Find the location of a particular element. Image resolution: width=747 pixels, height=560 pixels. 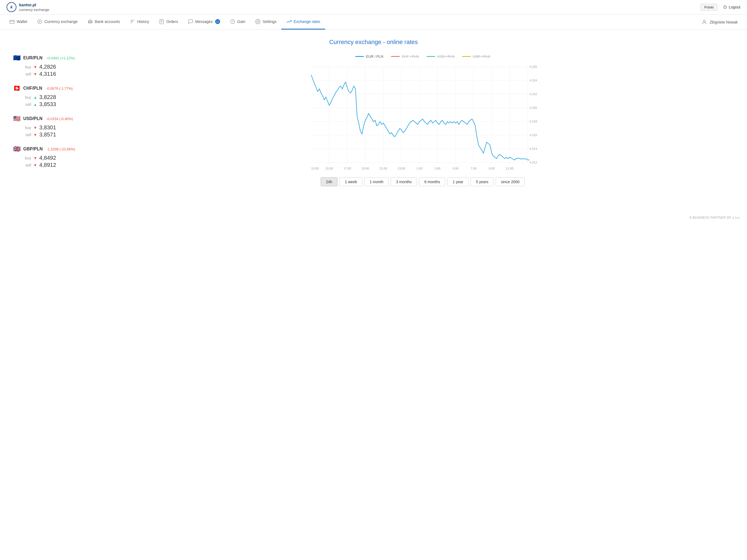

svg-text: 1:00 is located at coordinates (419, 169).